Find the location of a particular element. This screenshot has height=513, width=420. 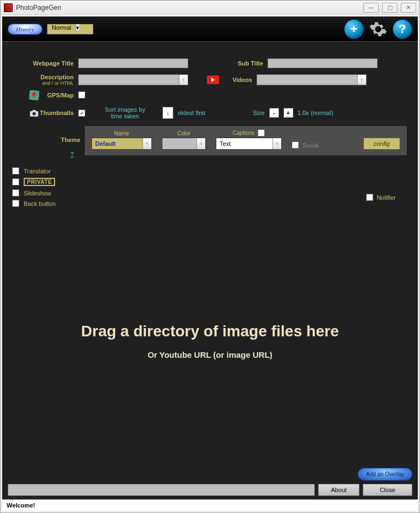

status-bar: Welcome! is located at coordinates (210, 505).